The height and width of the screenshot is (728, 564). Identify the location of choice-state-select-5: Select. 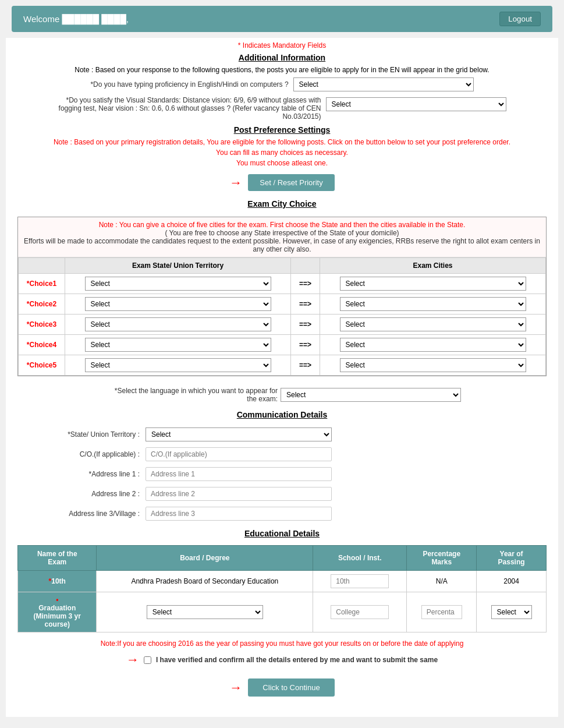
(178, 365).